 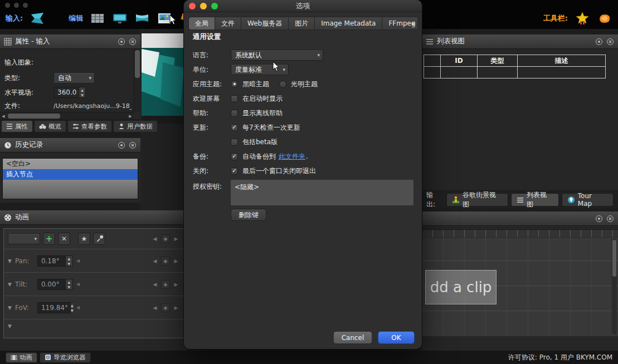 I want to click on ok-button: OK, so click(x=396, y=337).